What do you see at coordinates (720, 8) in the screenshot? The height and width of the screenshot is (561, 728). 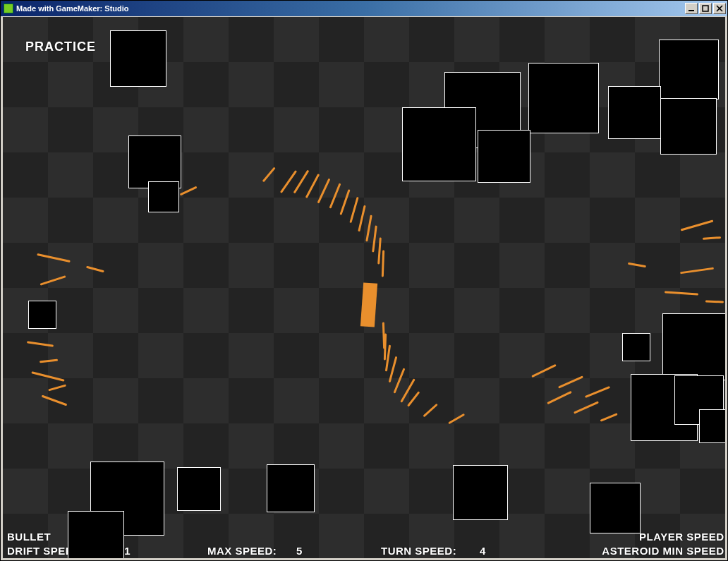 I see `close-icon` at bounding box center [720, 8].